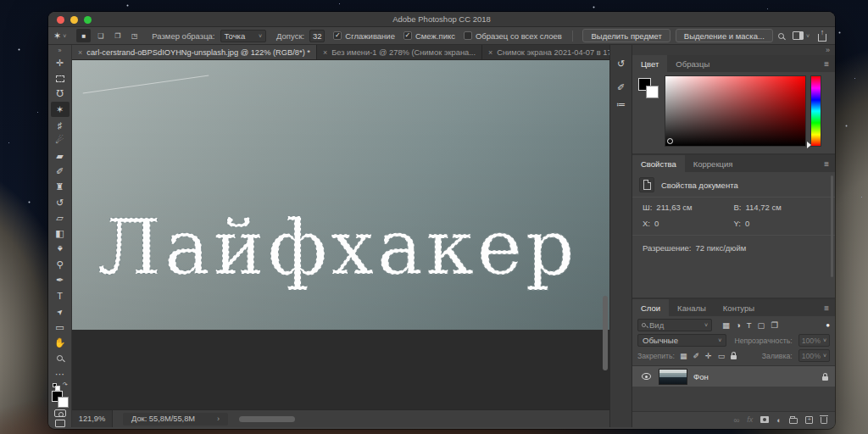 The width and height of the screenshot is (868, 434). I want to click on subtract-selection-button: ❐, so click(117, 36).